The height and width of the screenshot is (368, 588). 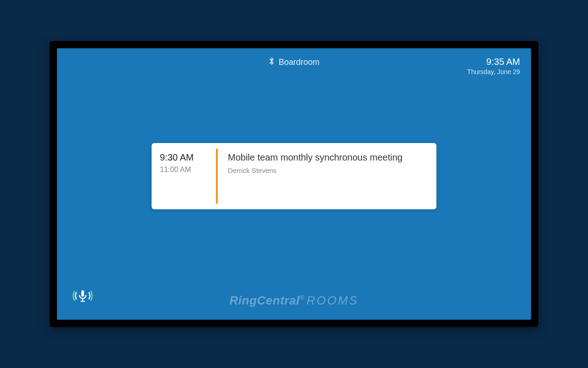 I want to click on meeting-time-block: 9:30 AM 11:00 AM, so click(x=184, y=176).